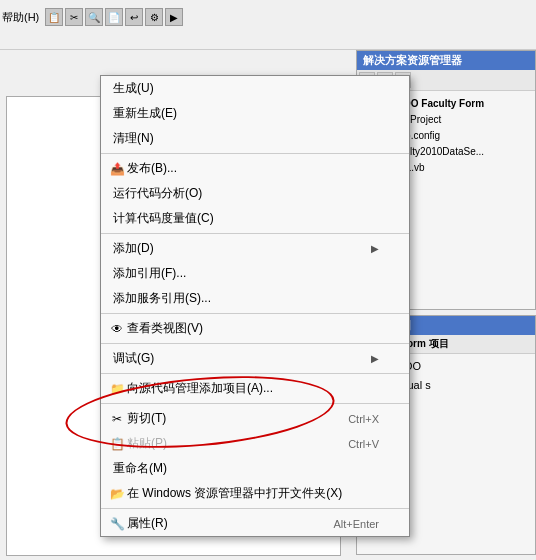 This screenshot has width=536, height=560. Describe the element at coordinates (255, 328) in the screenshot. I see `menu-item-view-class: 👁 查看类视图(V)` at that location.